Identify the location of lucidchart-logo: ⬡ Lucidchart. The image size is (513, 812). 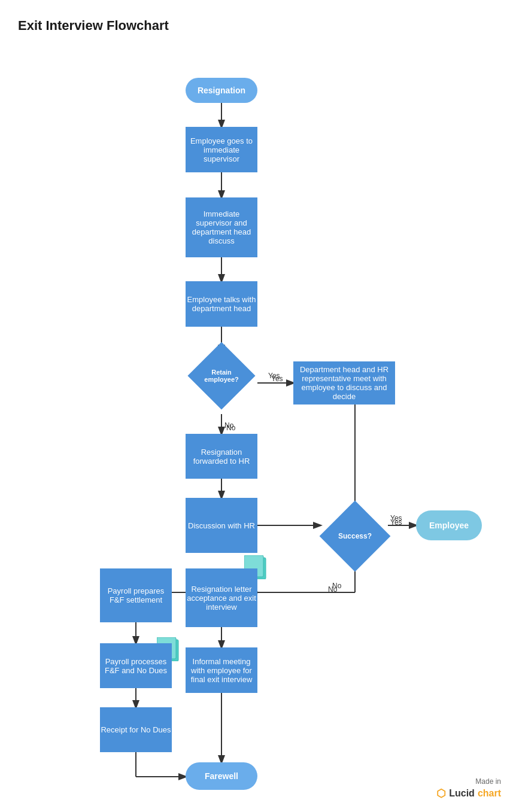
(469, 793).